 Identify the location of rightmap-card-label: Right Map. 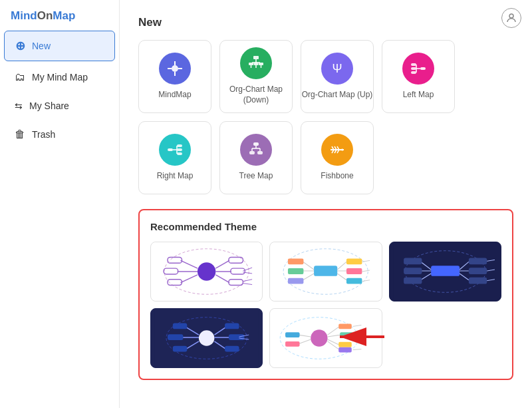
(176, 176).